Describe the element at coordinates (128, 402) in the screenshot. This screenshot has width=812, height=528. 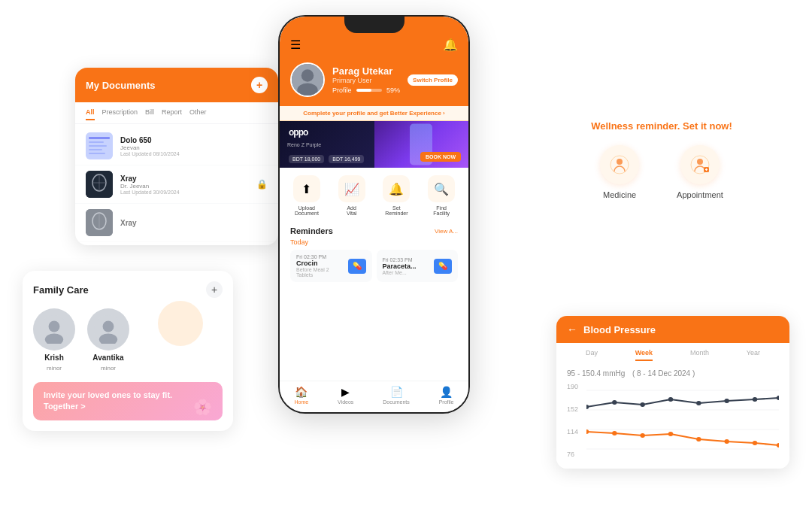
I see `invite-banner: Invite your loved ones to stay fit.Toget…` at that location.